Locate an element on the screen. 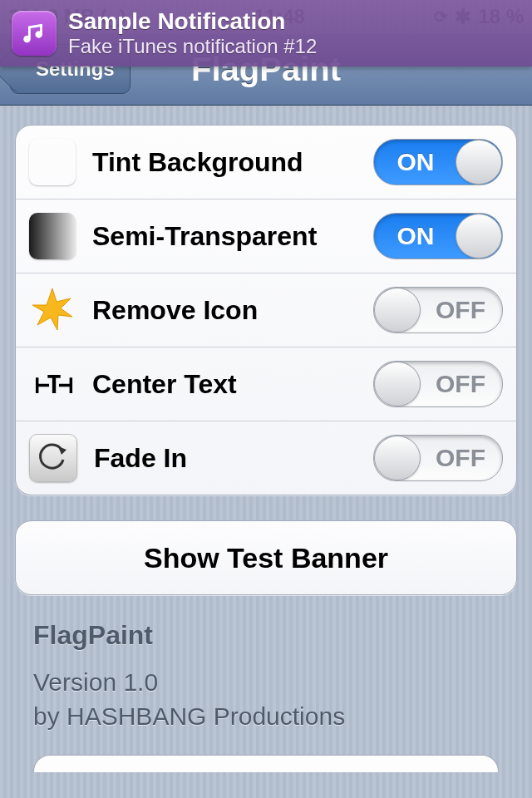 This screenshot has width=532, height=798. row-fade-in: Fade In OFF is located at coordinates (266, 457).